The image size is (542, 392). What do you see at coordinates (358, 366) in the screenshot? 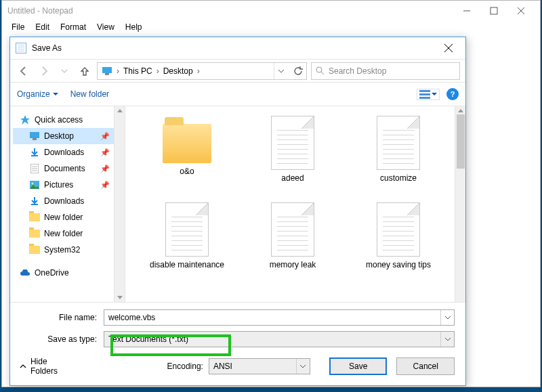
I see `save-button: Save` at bounding box center [358, 366].